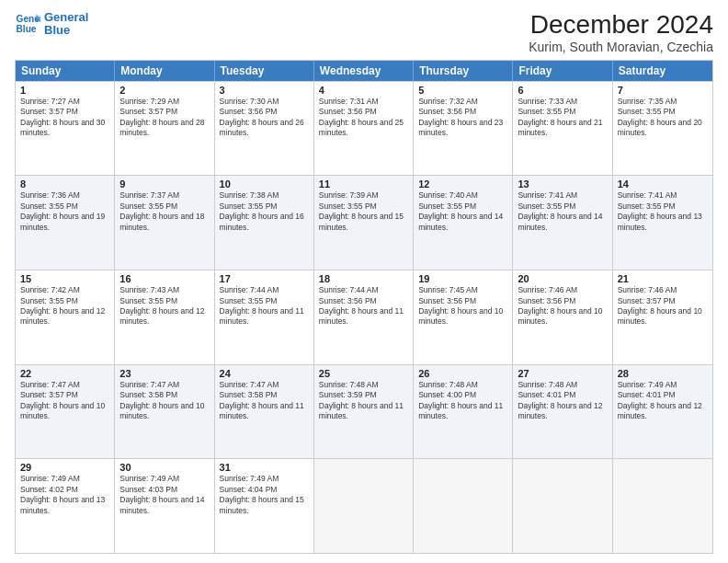  What do you see at coordinates (165, 71) in the screenshot?
I see `day-of-week-monday: Monday` at bounding box center [165, 71].